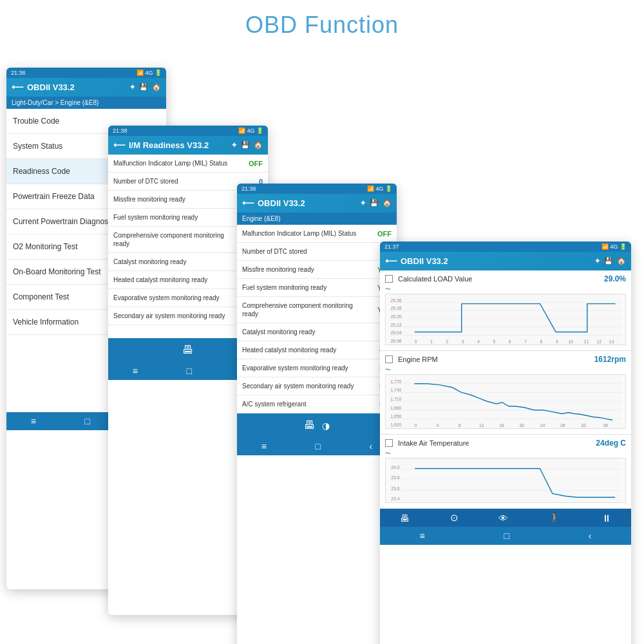  Describe the element at coordinates (397, 317) in the screenshot. I see `svg-text: 29.20` at that location.